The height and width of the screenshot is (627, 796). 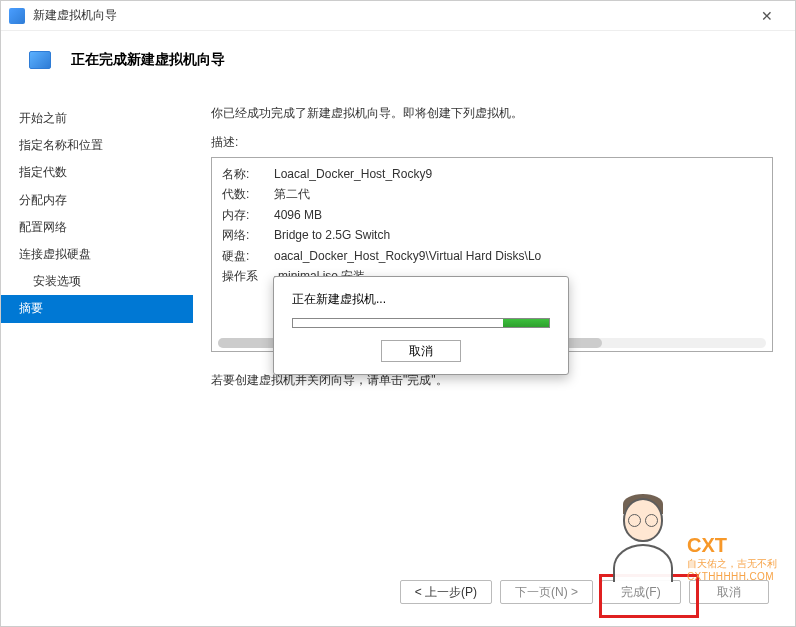 I want to click on progress-bar, so click(x=421, y=323).